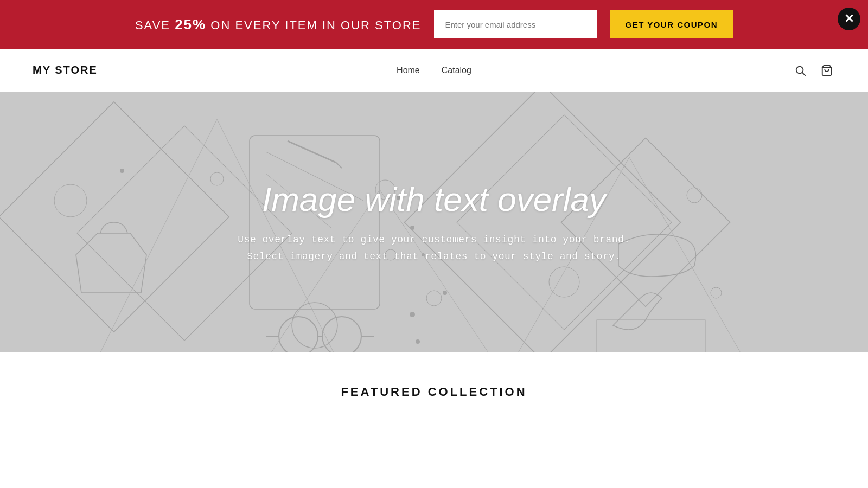 This screenshot has height=488, width=868. What do you see at coordinates (800, 70) in the screenshot?
I see `search-button` at bounding box center [800, 70].